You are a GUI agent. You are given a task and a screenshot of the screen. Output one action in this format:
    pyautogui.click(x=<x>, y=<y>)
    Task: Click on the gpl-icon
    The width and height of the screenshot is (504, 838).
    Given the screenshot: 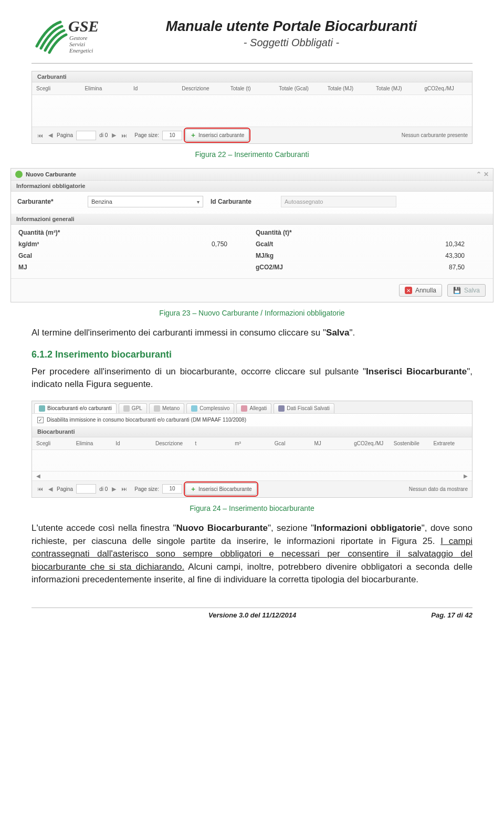 What is the action you would take?
    pyautogui.click(x=127, y=408)
    